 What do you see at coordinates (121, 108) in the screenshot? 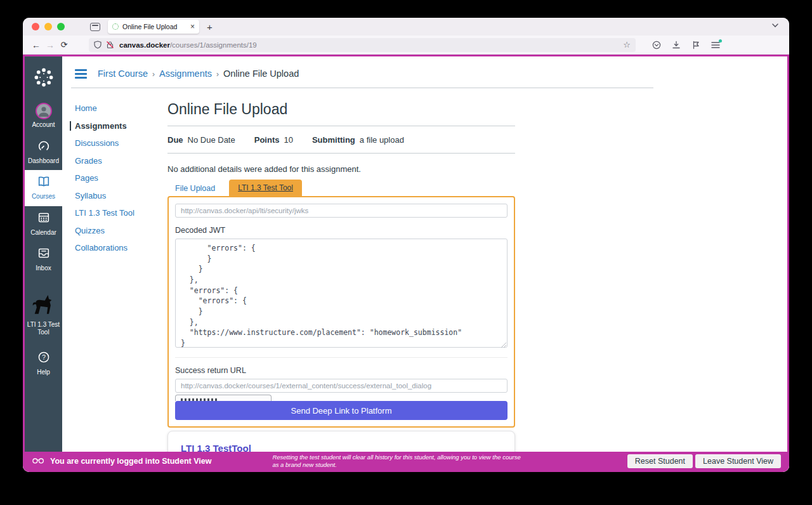
I see `course-nav-home: Home` at bounding box center [121, 108].